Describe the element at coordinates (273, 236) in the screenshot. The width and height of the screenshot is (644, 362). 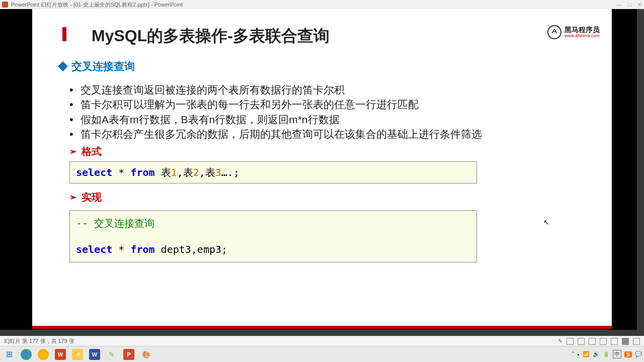
I see `impl-code-box: -- 交叉连接查询 select * from dept3,emp3;` at that location.